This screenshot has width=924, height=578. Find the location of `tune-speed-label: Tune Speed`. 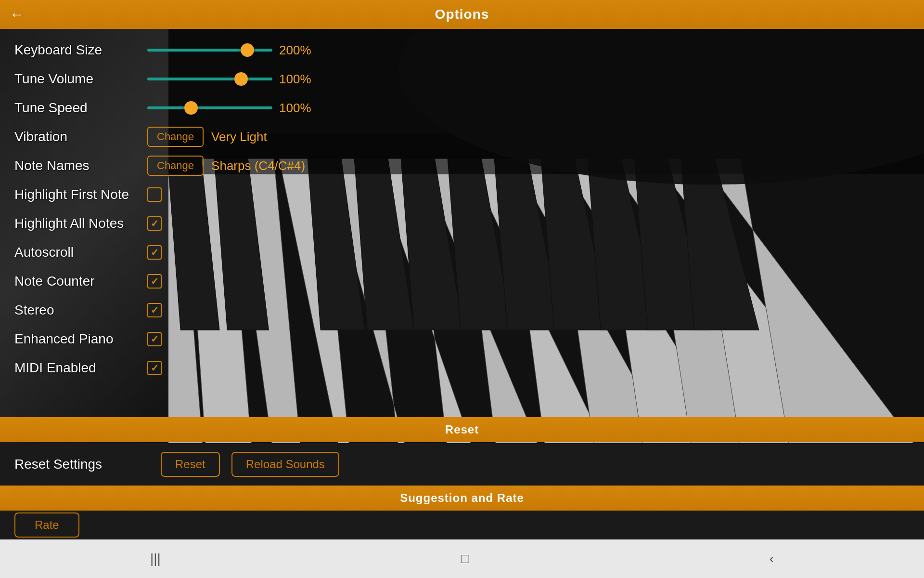

tune-speed-label: Tune Speed is located at coordinates (77, 108).